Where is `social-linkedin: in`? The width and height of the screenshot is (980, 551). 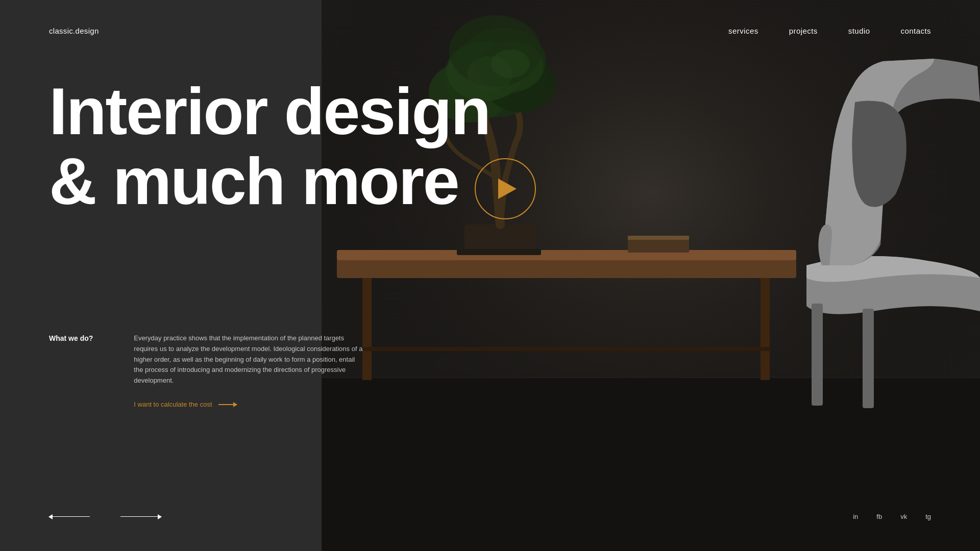
social-linkedin: in is located at coordinates (855, 516).